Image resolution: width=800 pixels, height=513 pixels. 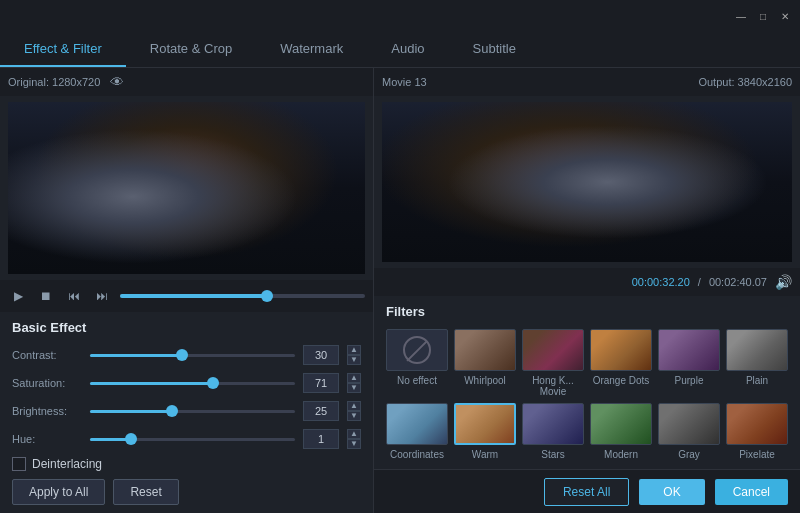 What do you see at coordinates (186, 328) in the screenshot?
I see `basic-effect-title: Basic Effect` at bounding box center [186, 328].